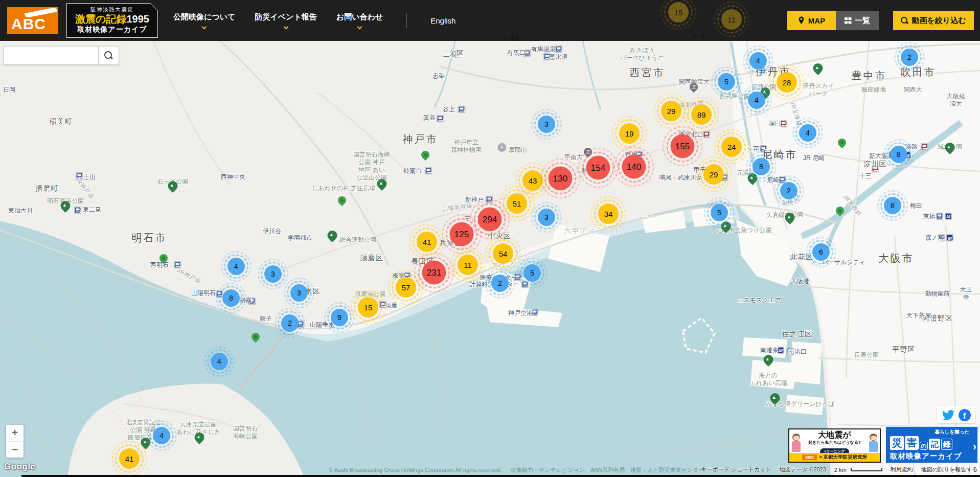 This screenshot has width=980, height=477. What do you see at coordinates (435, 273) in the screenshot?
I see `video-cluster-marker: 231` at bounding box center [435, 273].